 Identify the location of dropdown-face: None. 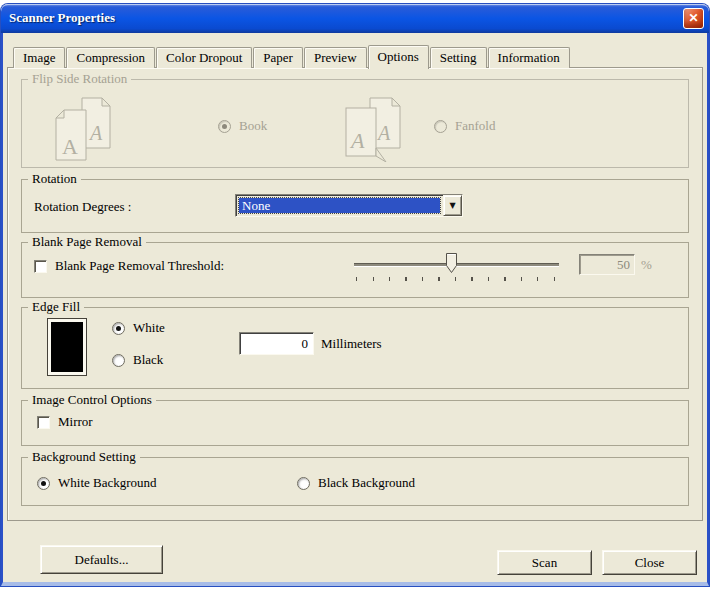
(340, 206).